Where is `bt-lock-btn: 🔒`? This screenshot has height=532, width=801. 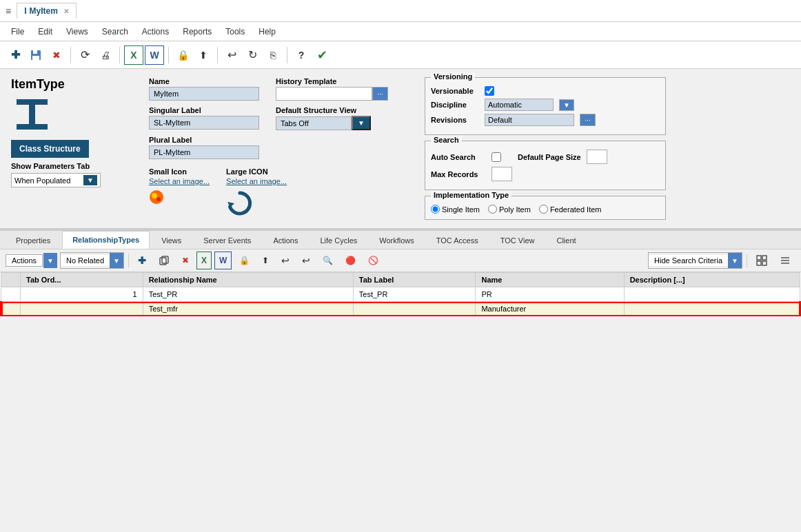
bt-lock-btn: 🔒 is located at coordinates (244, 260).